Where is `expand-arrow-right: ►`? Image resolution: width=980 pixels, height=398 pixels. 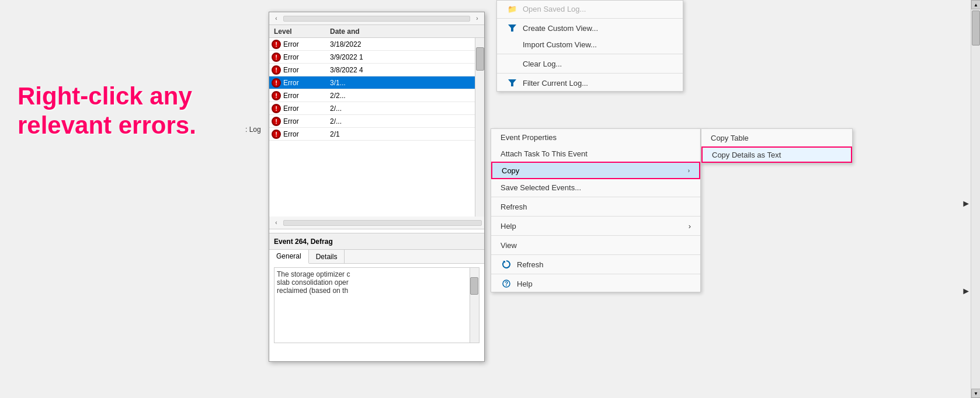 expand-arrow-right: ► is located at coordinates (966, 204).